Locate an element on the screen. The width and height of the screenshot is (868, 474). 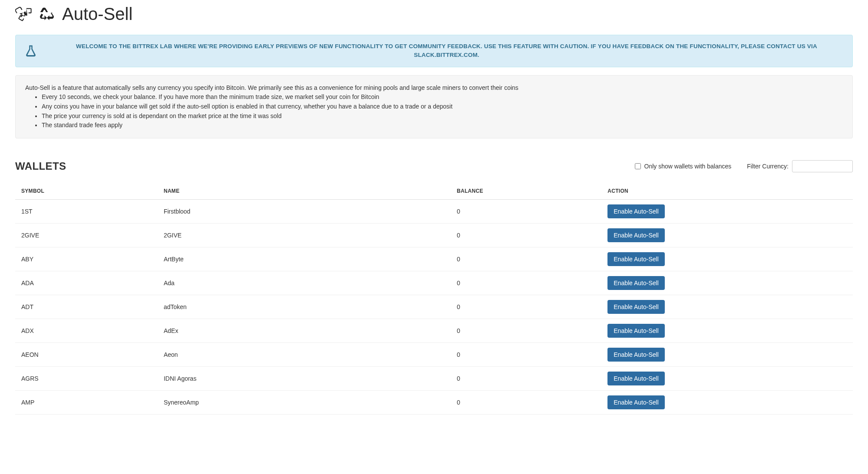
info-panel: Auto-Sell is a feature that automaticall… is located at coordinates (434, 107).